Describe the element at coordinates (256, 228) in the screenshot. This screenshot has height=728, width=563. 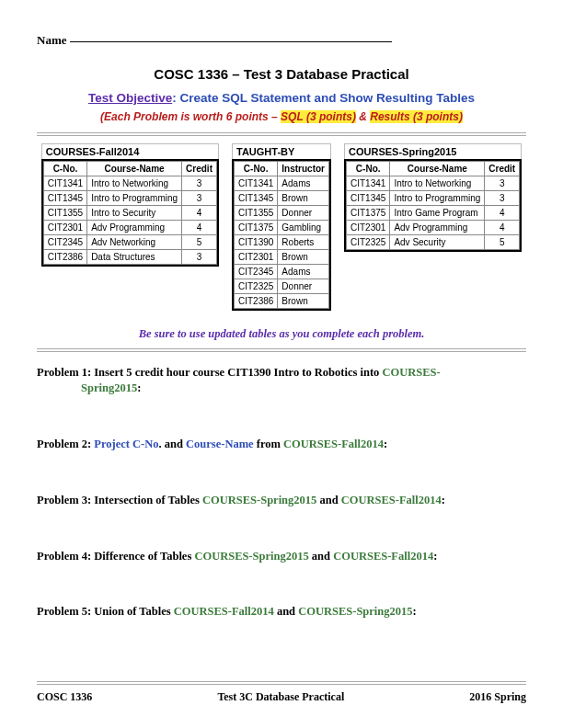
I see `table-cell: CIT1375` at that location.